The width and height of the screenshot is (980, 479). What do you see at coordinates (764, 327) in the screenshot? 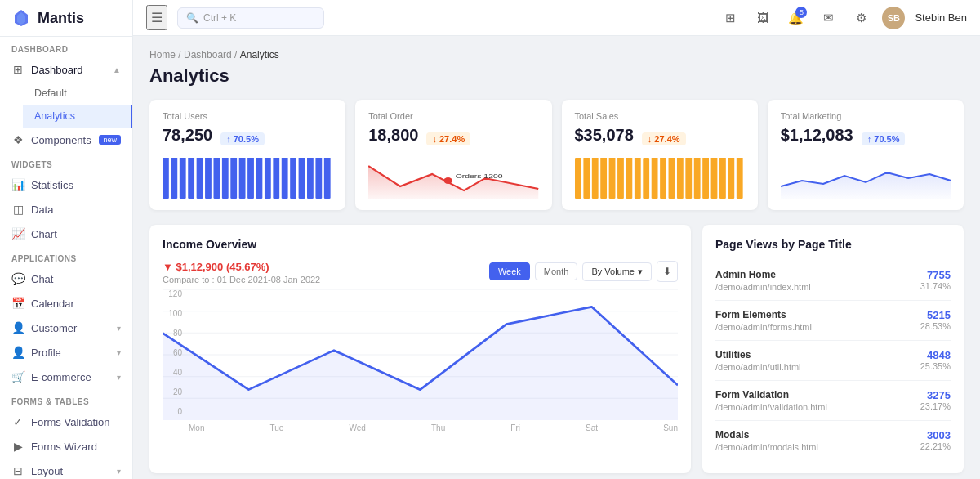
I see `pv-path-1: /demo/admin/forms.html` at bounding box center [764, 327].